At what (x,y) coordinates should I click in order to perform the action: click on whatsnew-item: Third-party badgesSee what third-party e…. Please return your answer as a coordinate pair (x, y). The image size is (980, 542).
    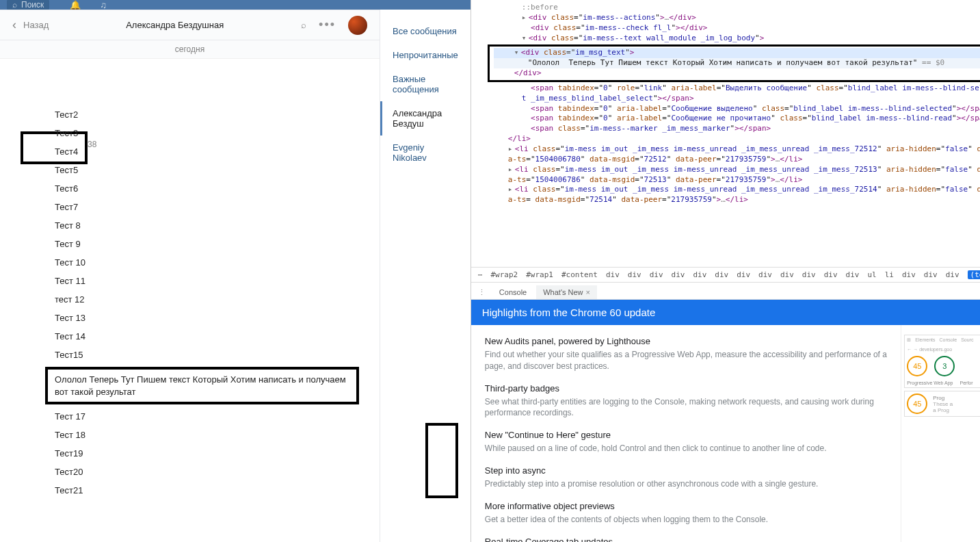
    Looking at the image, I should click on (686, 401).